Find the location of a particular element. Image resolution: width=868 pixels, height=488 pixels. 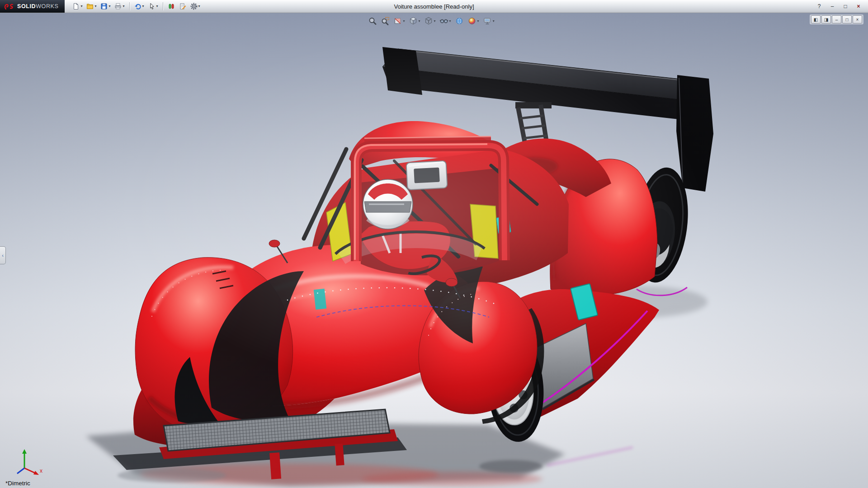

x-axis-arrow is located at coordinates (36, 473).